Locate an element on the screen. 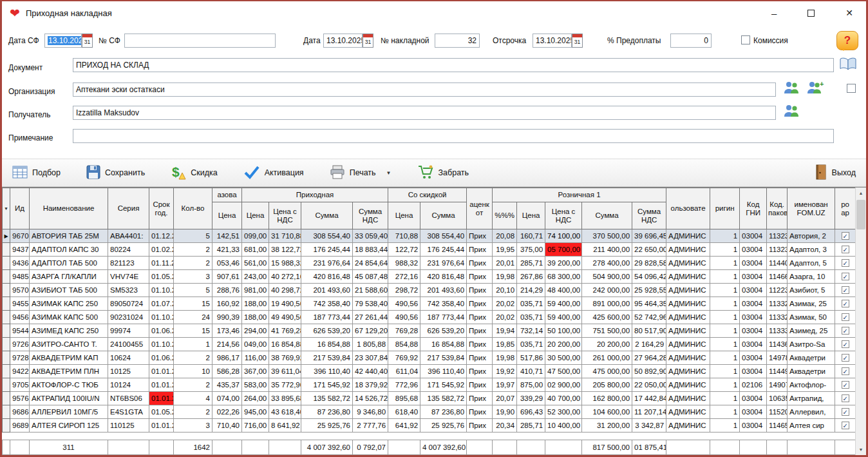 This screenshot has height=457, width=868. cell-rpv: 68 300,00 is located at coordinates (564, 277).